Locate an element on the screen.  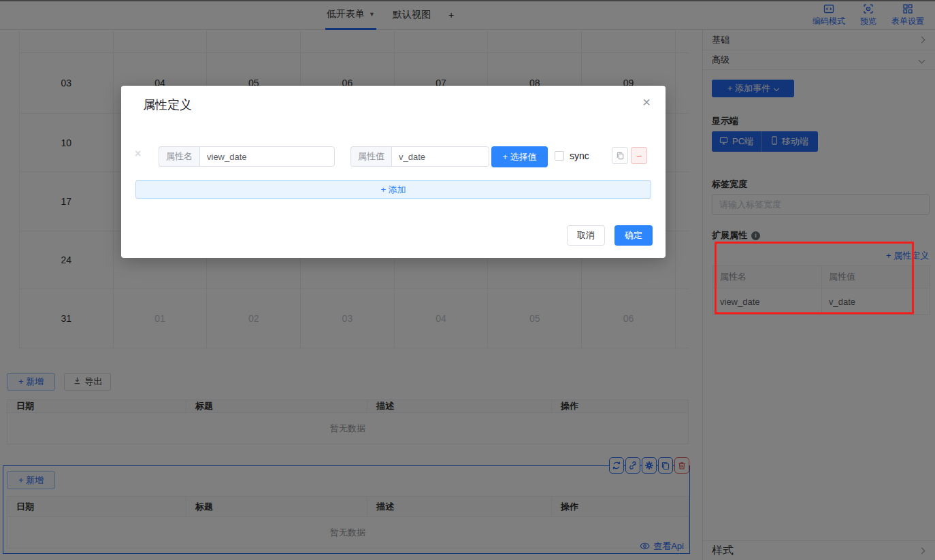
confirm-label: 确定 is located at coordinates (634, 235).